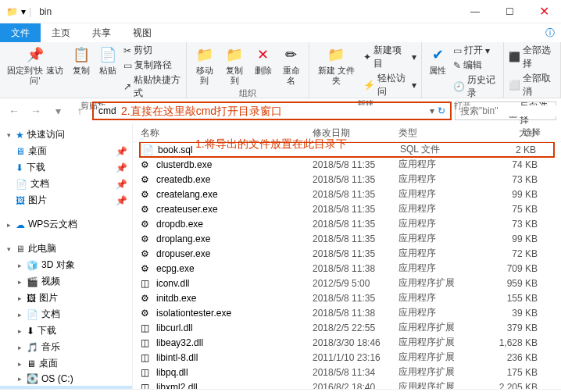 This screenshot has height=392, width=561. What do you see at coordinates (347, 312) in the screenshot?
I see `file-row: ⚙isolationtester.exe2018/5/8 11:38应用程序39…` at bounding box center [347, 312].